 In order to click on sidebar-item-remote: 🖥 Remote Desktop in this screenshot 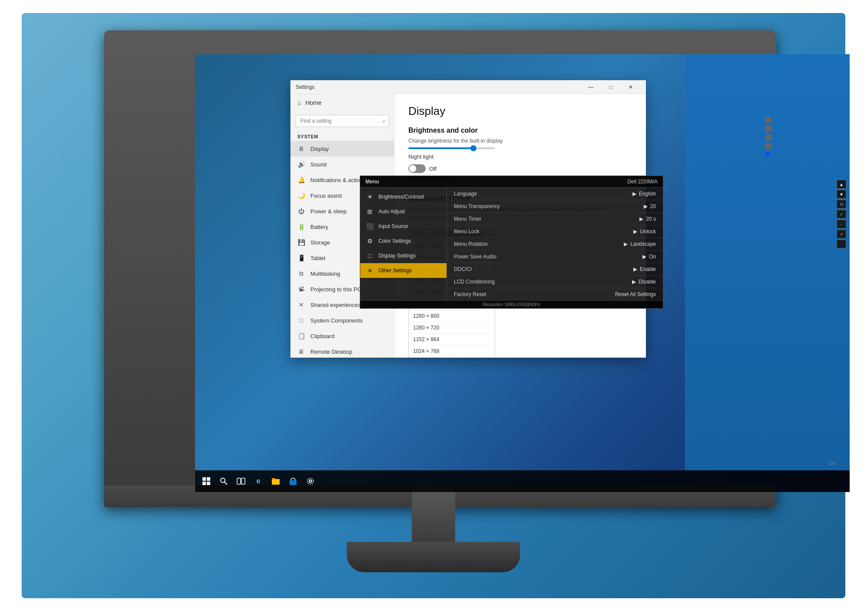, I will do `click(342, 351)`.